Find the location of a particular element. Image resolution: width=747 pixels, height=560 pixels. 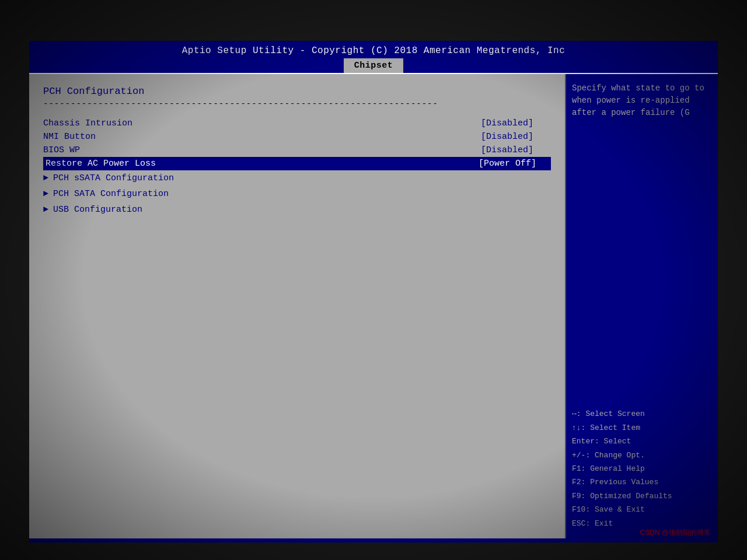

submenu-label-ssata: PCH sSATA Configuration is located at coordinates (113, 178).